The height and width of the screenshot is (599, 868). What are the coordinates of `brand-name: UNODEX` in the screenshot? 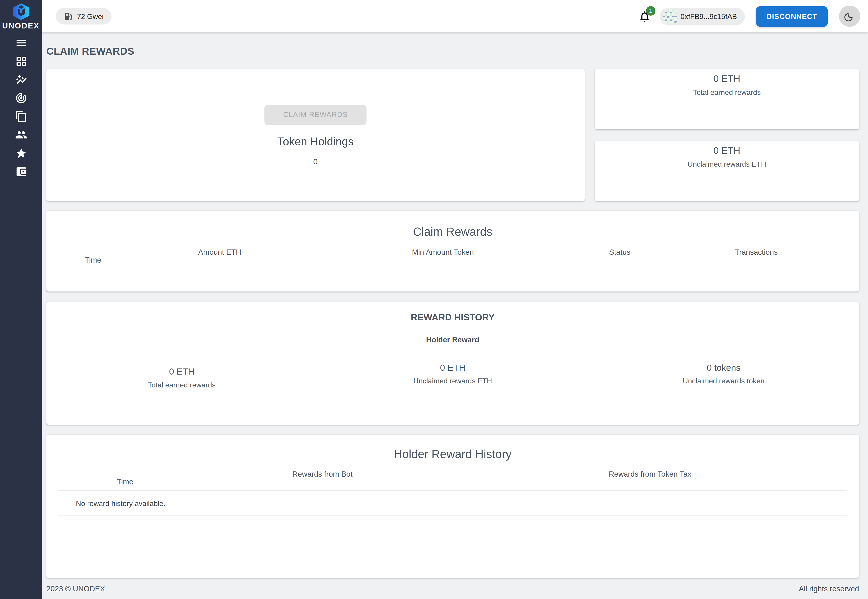 It's located at (21, 26).